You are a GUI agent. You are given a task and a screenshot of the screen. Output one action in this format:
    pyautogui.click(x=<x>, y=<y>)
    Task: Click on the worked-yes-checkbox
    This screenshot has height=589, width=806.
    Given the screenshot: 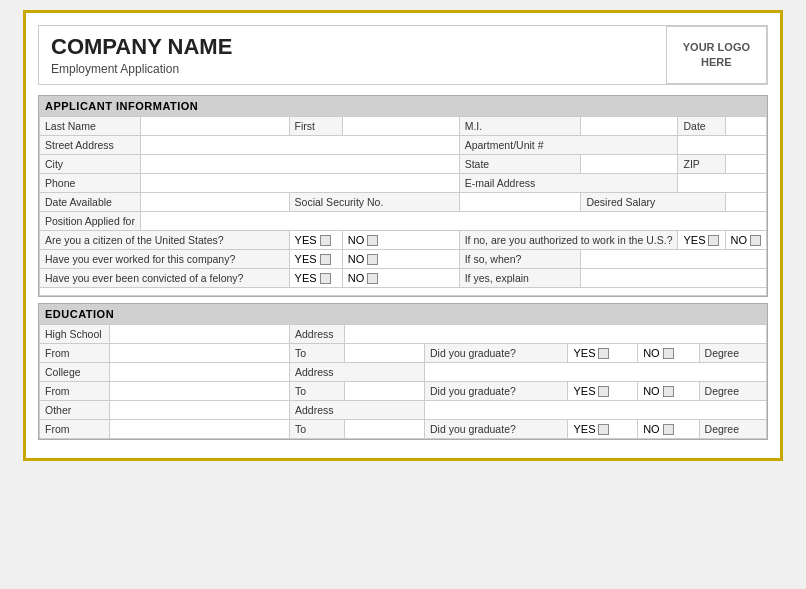 What is the action you would take?
    pyautogui.click(x=326, y=260)
    